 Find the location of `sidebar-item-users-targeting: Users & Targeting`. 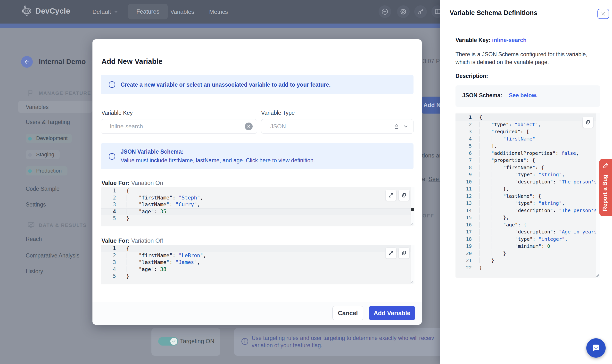

sidebar-item-users-targeting: Users & Targeting is located at coordinates (48, 122).